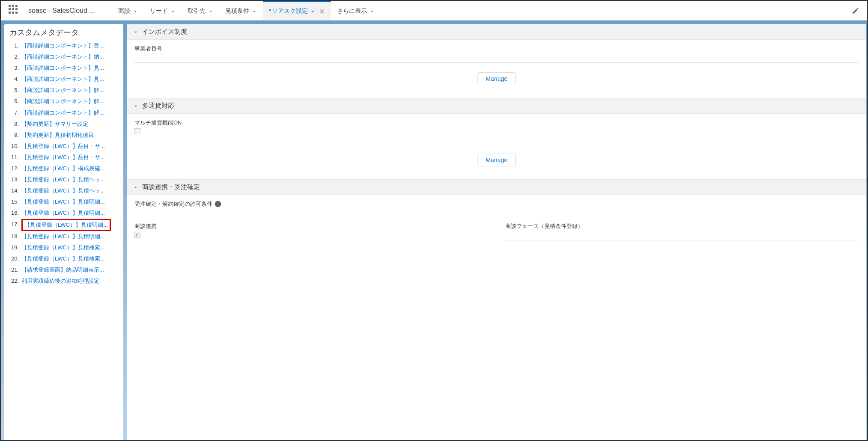 The image size is (868, 441). What do you see at coordinates (64, 237) in the screenshot?
I see `sidebar-item: 18.【見積登録（LWC）】見積明細...` at bounding box center [64, 237].